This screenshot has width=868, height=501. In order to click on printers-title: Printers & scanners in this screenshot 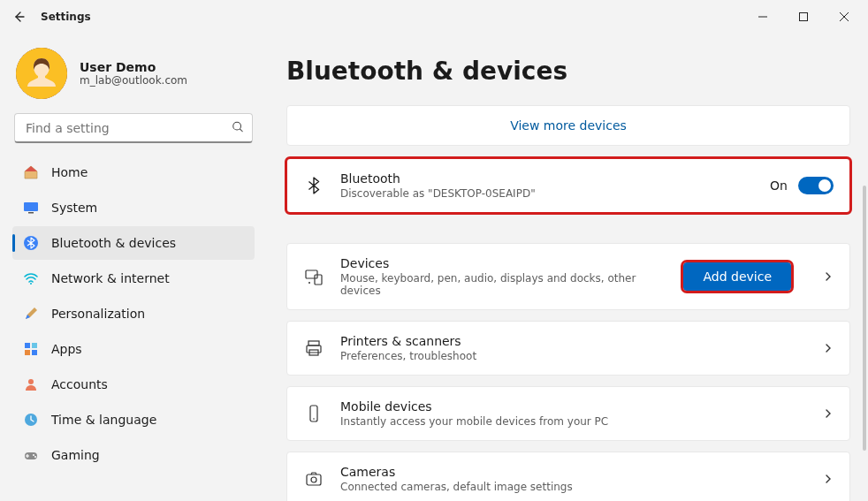, I will do `click(574, 341)`.